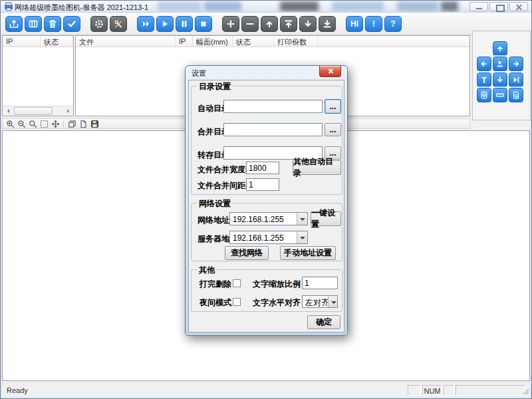 This screenshot has height=399, width=532. I want to click on save-button, so click(94, 124).